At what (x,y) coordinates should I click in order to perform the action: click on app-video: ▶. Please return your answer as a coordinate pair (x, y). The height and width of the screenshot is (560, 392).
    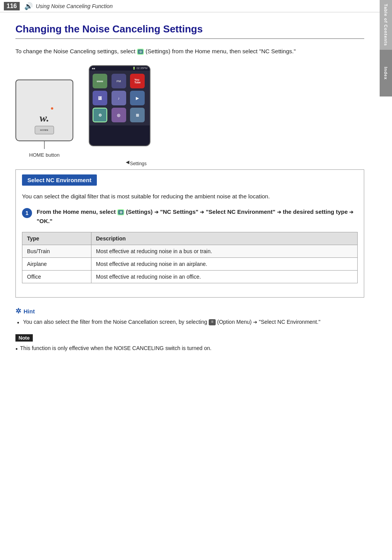
    Looking at the image, I should click on (137, 98).